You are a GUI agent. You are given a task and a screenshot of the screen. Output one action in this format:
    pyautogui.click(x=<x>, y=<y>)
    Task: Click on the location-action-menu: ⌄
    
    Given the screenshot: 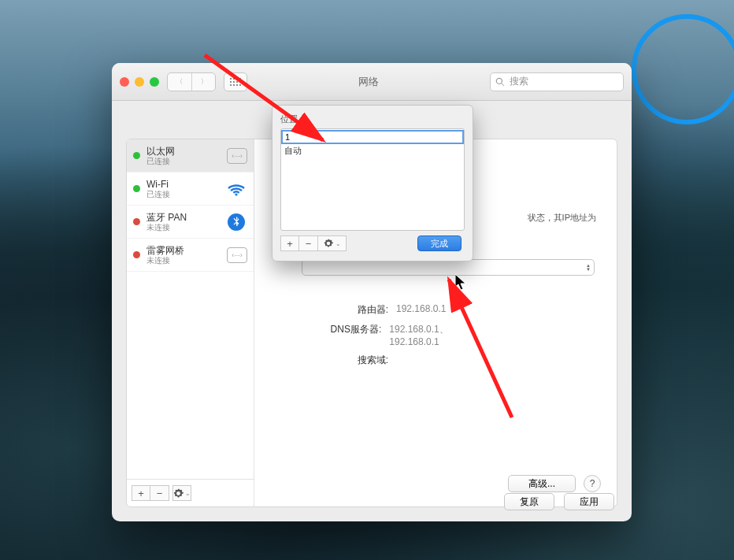 What is the action you would take?
    pyautogui.click(x=332, y=243)
    